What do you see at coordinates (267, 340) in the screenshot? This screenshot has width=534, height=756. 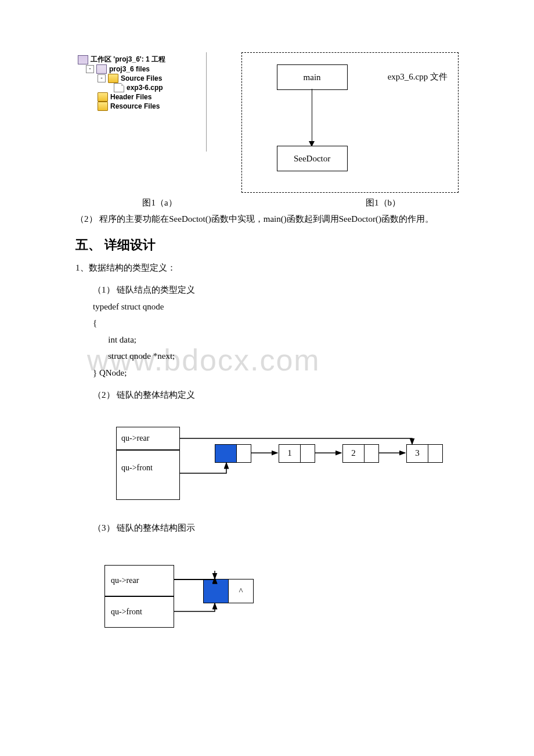 I see `code-block: typedef struct qnode { int data; struct …` at bounding box center [267, 340].